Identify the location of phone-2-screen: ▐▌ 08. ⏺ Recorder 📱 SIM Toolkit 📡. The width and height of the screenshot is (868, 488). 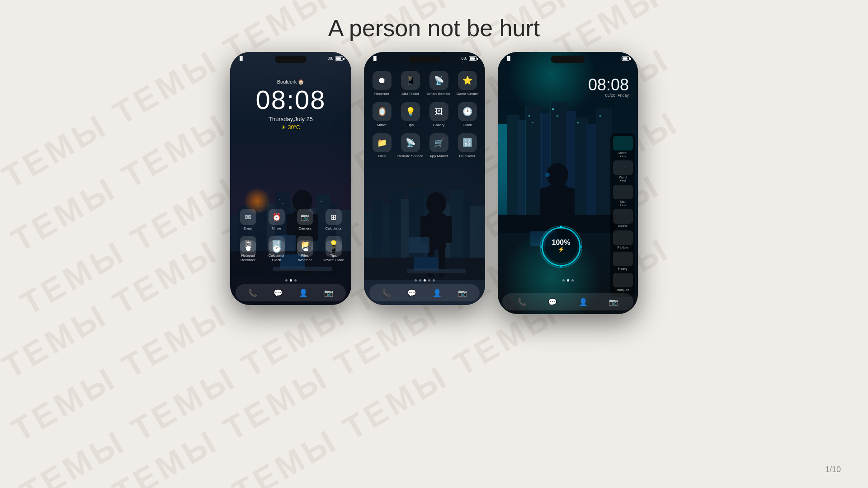
(425, 178).